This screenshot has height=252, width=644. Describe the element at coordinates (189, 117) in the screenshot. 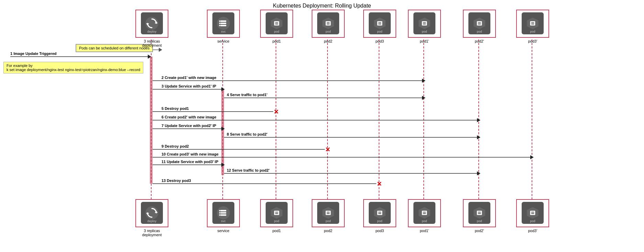

I see `seq-6-label: 6 Create pod2' with new image` at that location.